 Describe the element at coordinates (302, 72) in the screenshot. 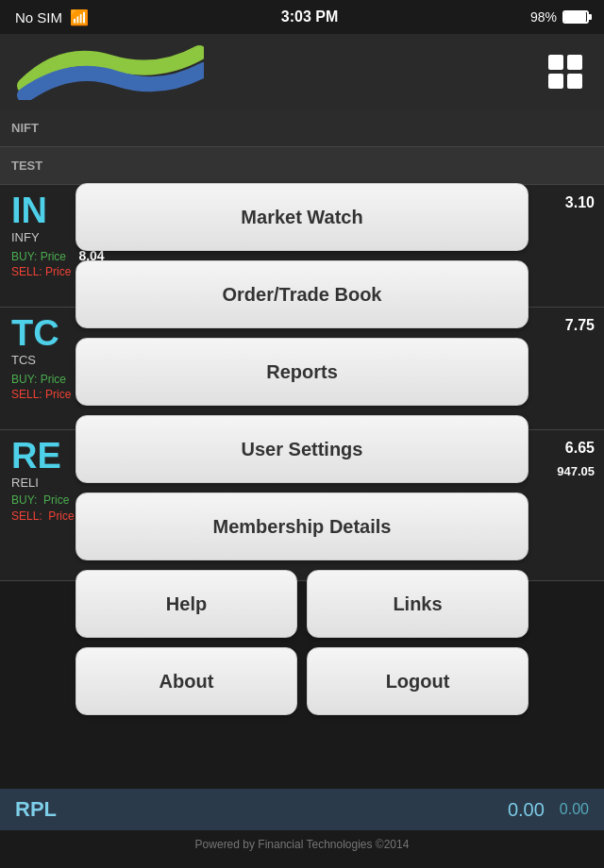

I see `app-header` at that location.